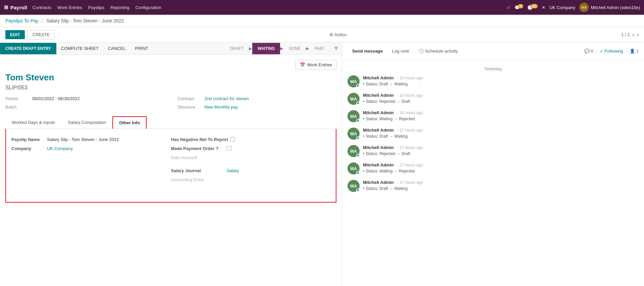 The width and height of the screenshot is (644, 286). What do you see at coordinates (602, 51) in the screenshot?
I see `check-icon: ✓` at bounding box center [602, 51].